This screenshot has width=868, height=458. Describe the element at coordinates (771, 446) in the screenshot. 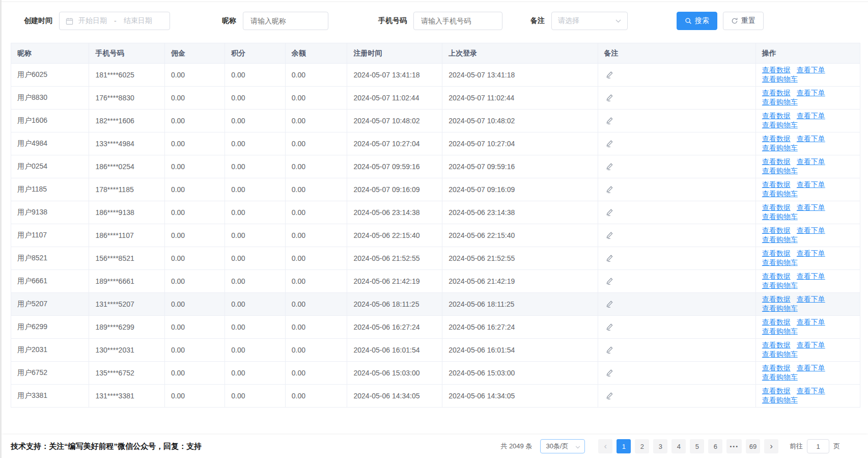

I see `pagination-next-button: ›` at that location.